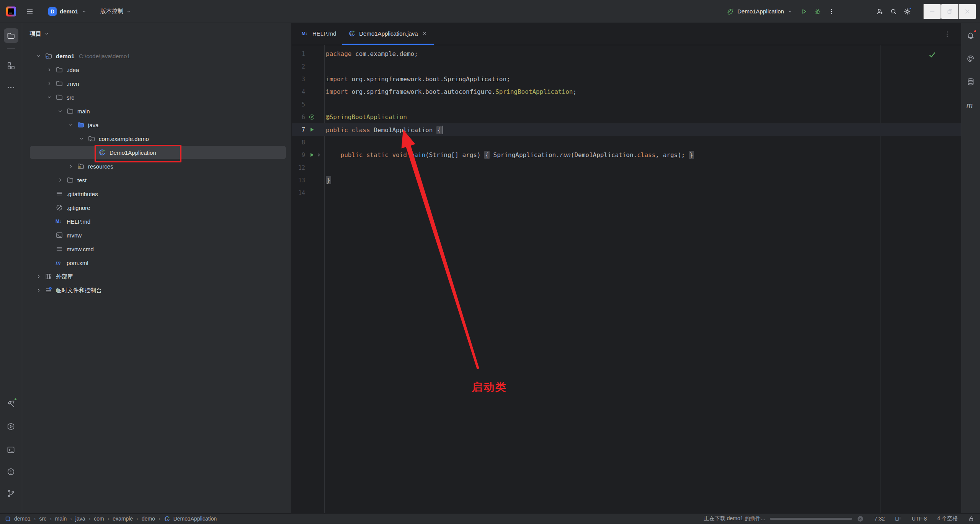 This screenshot has width=980, height=524. Describe the element at coordinates (11, 87) in the screenshot. I see `tool-button-more-tool-windows` at that location.